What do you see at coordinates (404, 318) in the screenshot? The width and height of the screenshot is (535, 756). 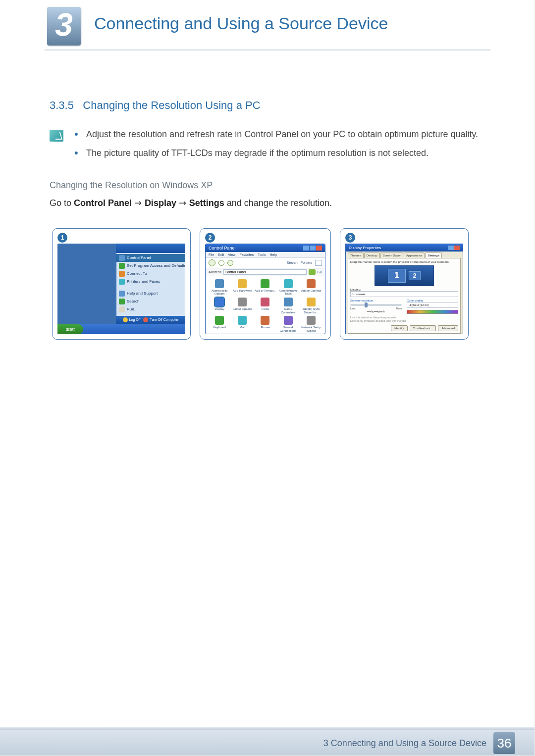 I see `primary-monitor-checkbox: Use this device as the primary monitor` at bounding box center [404, 318].